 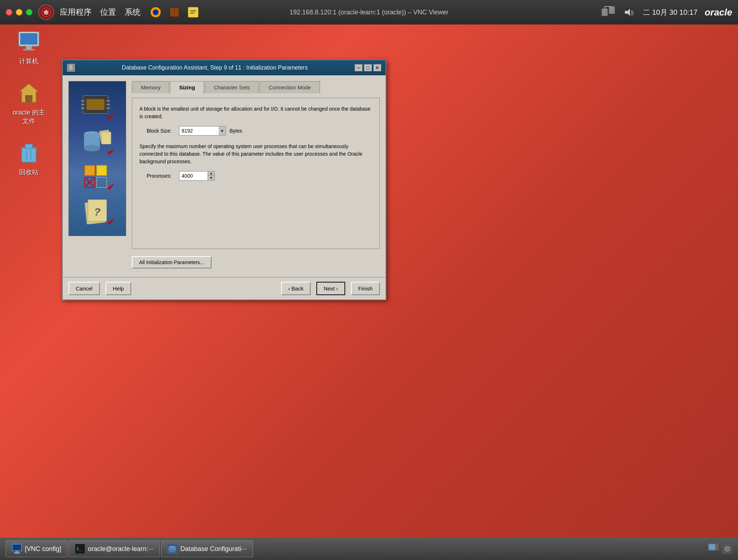 I want to click on all-params-section: All Initialization Parameters..., so click(x=256, y=262).